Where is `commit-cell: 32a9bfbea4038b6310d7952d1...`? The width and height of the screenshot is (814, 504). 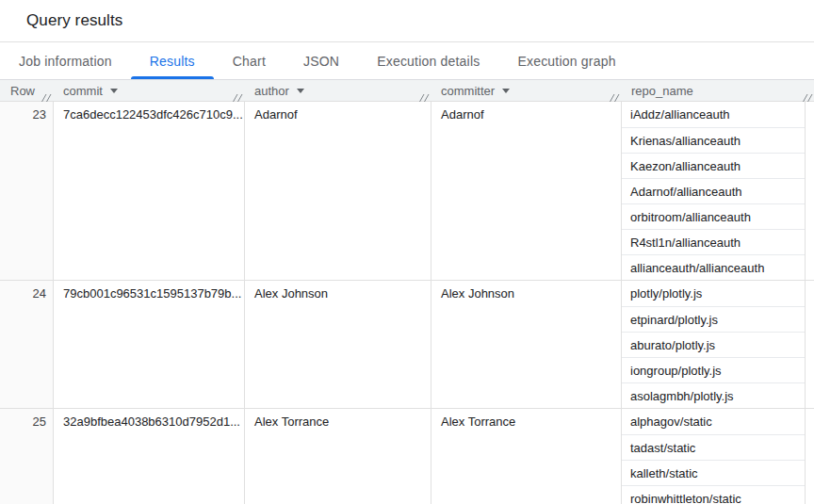
commit-cell: 32a9bfbea4038b6310d7952d1... is located at coordinates (149, 456).